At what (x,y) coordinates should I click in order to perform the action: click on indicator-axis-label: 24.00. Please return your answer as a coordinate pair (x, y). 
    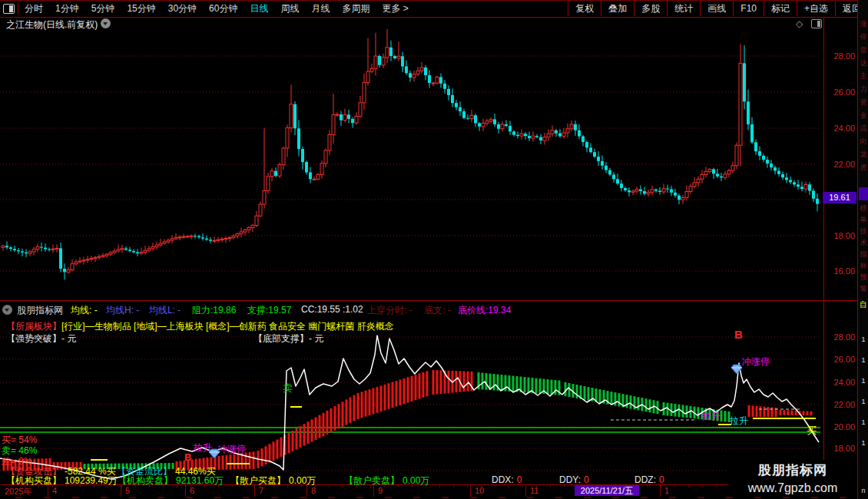
    Looking at the image, I should click on (840, 382).